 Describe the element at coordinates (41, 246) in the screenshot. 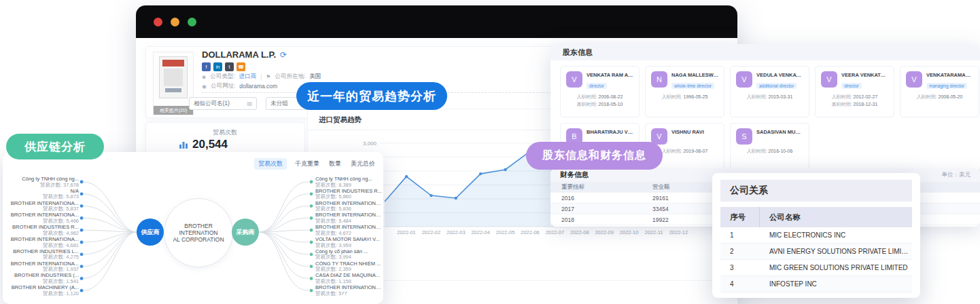

I see `supplier-trade-count: 贸易次数: 4,681` at that location.